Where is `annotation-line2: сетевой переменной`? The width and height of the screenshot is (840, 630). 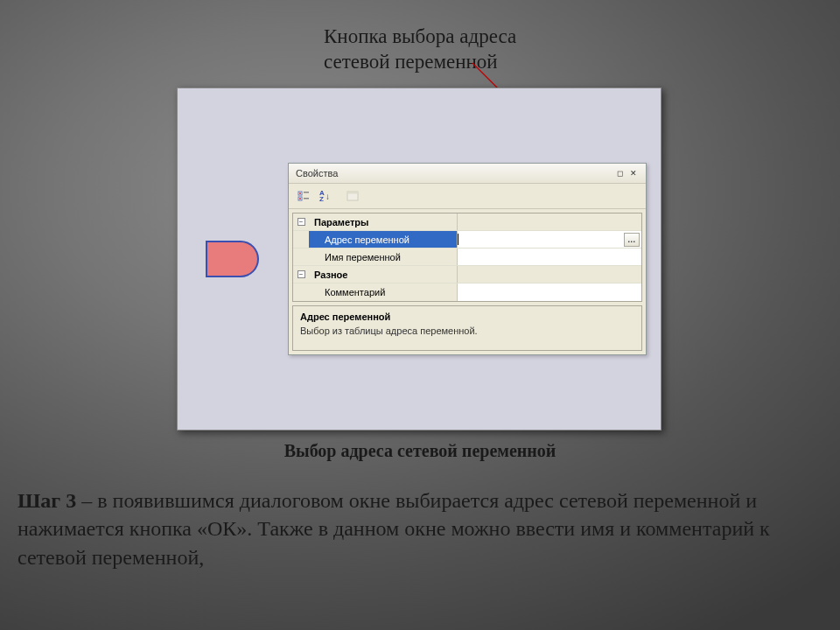 annotation-line2: сетевой переменной is located at coordinates (411, 61).